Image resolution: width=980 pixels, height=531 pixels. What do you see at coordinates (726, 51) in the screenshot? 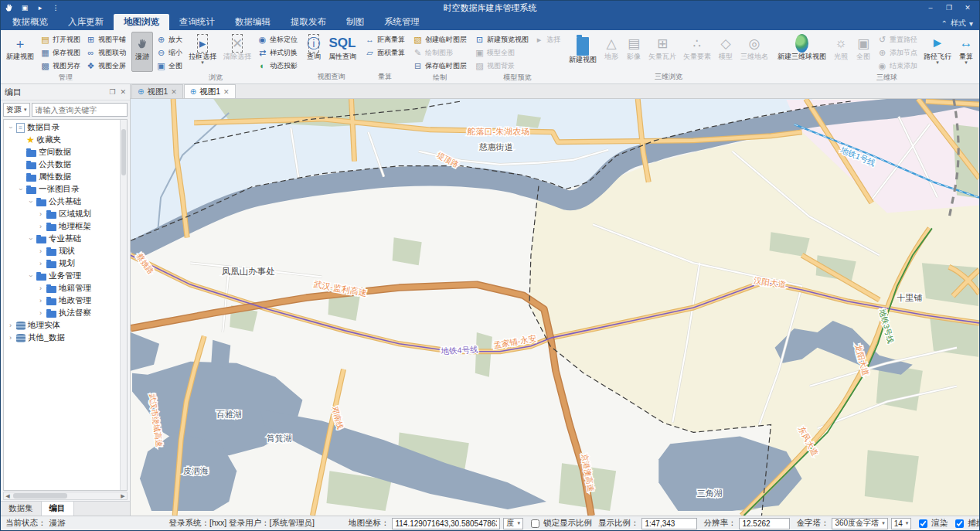
I see `ribbon-button-模型: ◇模型` at bounding box center [726, 51].